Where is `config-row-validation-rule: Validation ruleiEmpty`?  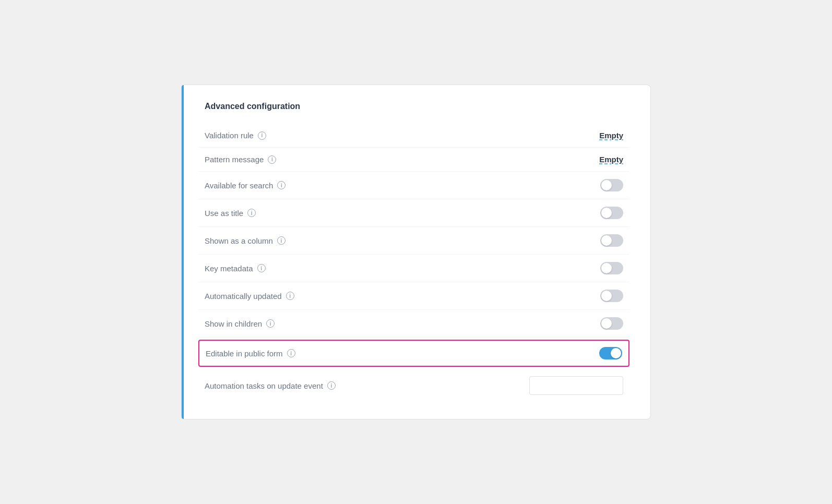
config-row-validation-rule: Validation ruleiEmpty is located at coordinates (414, 136).